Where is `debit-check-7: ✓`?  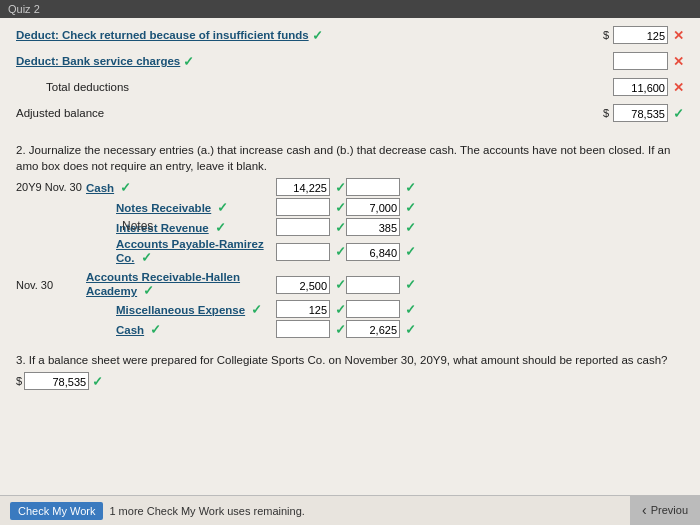
debit-check-7: ✓ is located at coordinates (340, 330).